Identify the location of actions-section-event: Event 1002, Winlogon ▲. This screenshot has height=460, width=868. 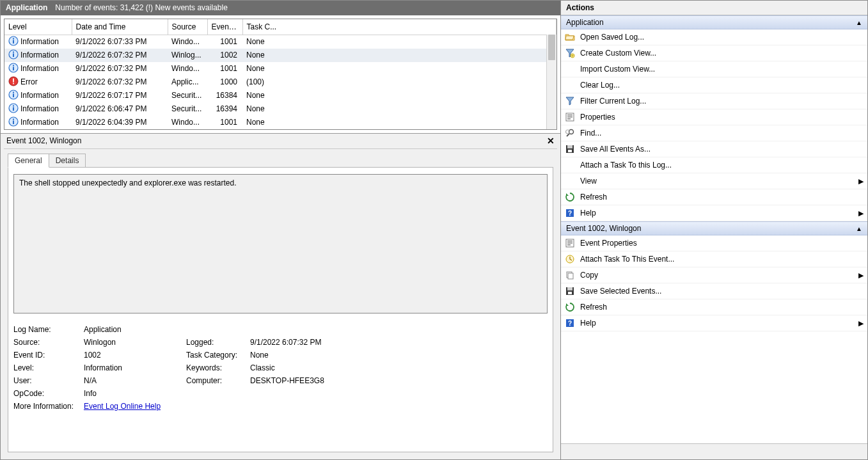
(714, 228).